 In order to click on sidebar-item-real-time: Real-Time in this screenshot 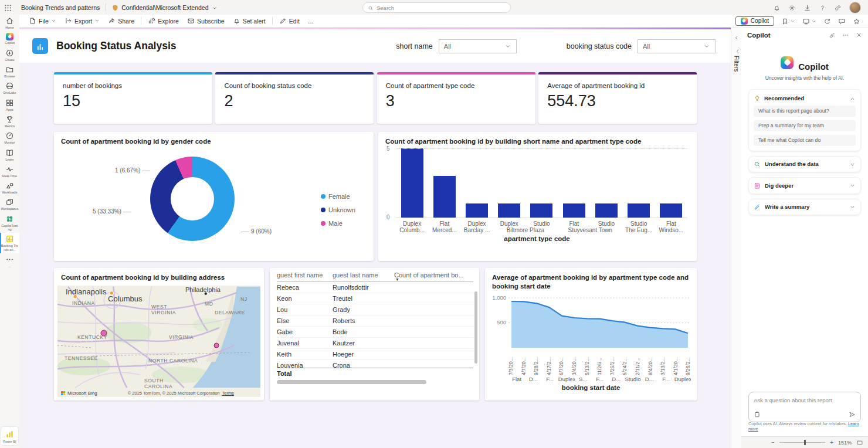, I will do `click(9, 171)`.